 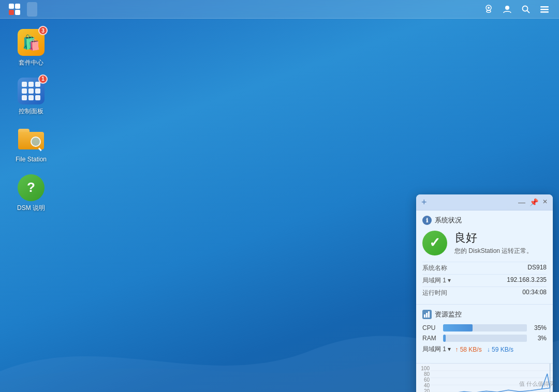 I want to click on bar-chart-icon, so click(x=427, y=314).